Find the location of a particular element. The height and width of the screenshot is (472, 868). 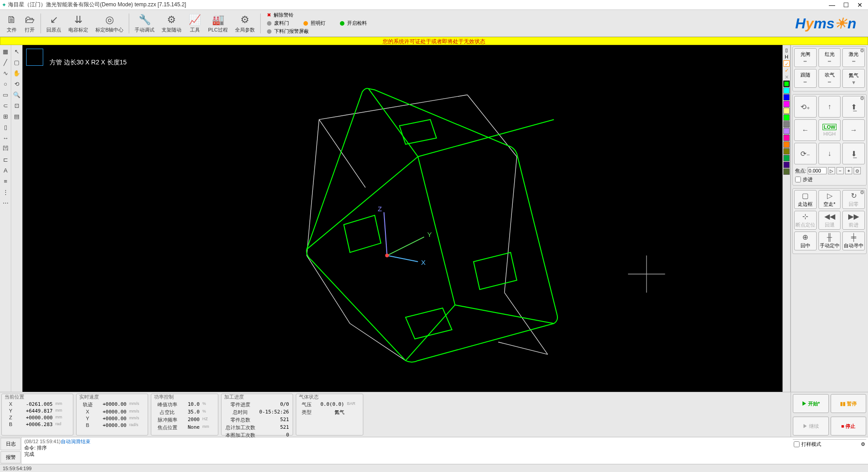

circle-tool-icon: ○ is located at coordinates (5, 84).